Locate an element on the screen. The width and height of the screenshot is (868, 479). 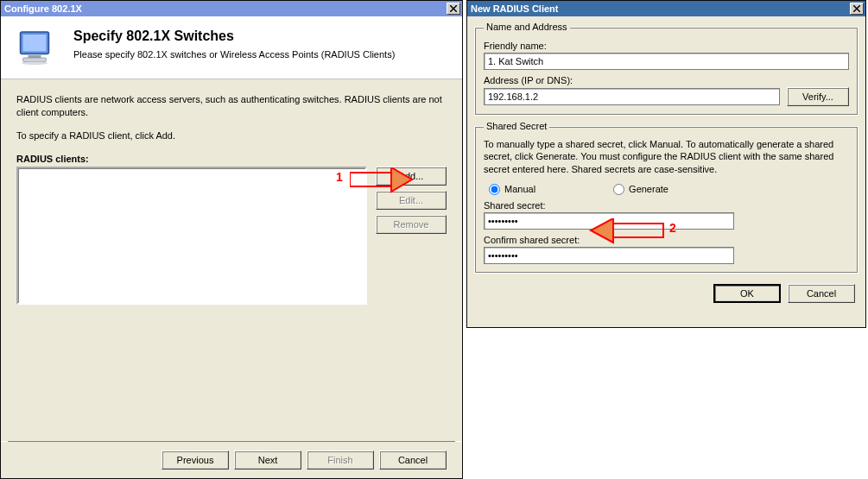
wizard-header-text: Specify 802.1X Switches Please specify 8… is located at coordinates (234, 44).